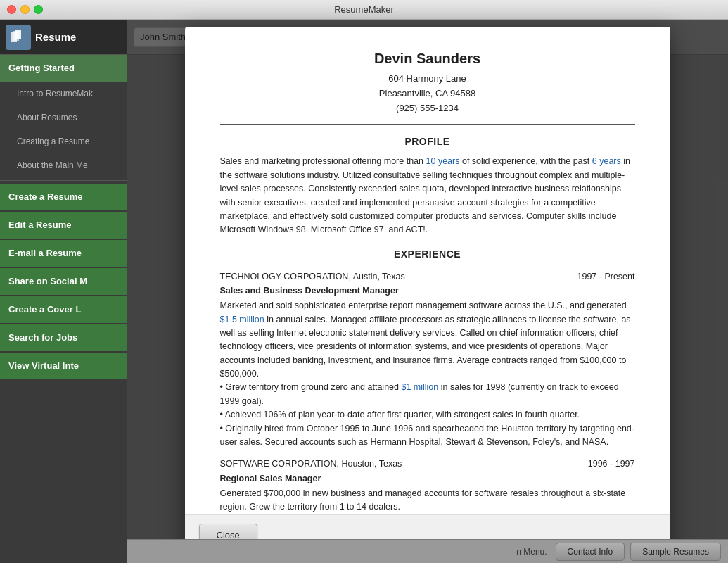 Image resolution: width=728 pixels, height=563 pixels. I want to click on profile-section-title: PROFILE, so click(428, 142).